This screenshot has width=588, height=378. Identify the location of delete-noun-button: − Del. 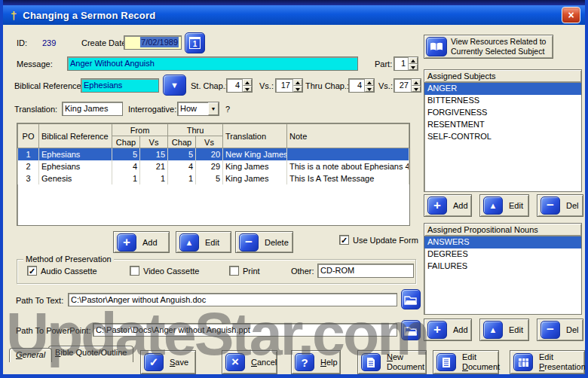
(560, 330).